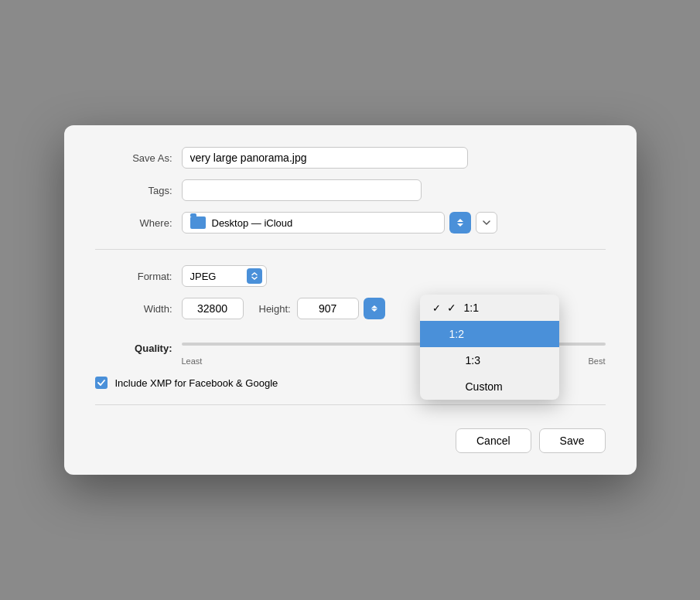  I want to click on ratio-dropdown-menu: ✓ 1:1 1:2 1:3 Custom, so click(490, 347).